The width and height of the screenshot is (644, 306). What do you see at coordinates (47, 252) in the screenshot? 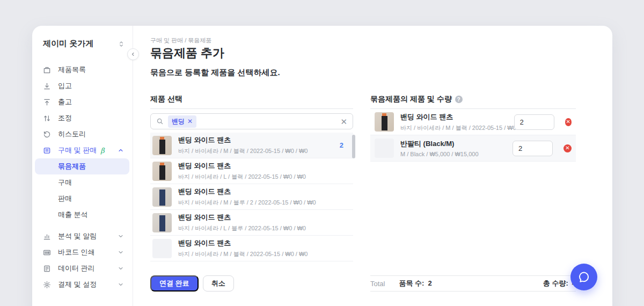
I see `barcode-icon` at bounding box center [47, 252].